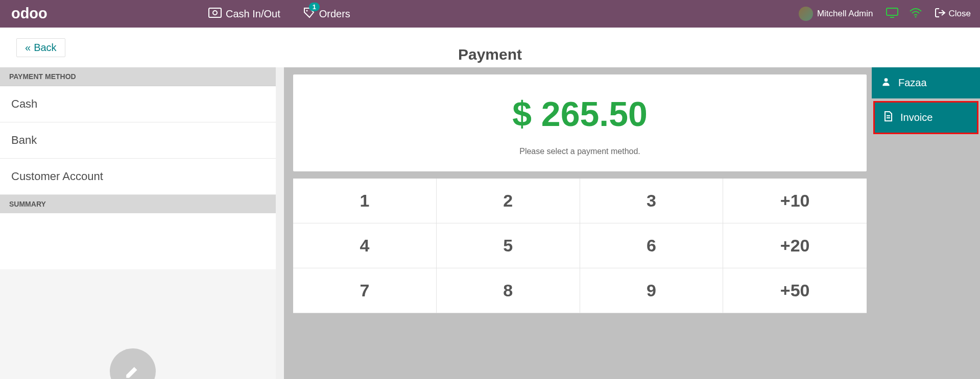 Image resolution: width=980 pixels, height=379 pixels. Describe the element at coordinates (892, 14) in the screenshot. I see `monitor-icon` at that location.